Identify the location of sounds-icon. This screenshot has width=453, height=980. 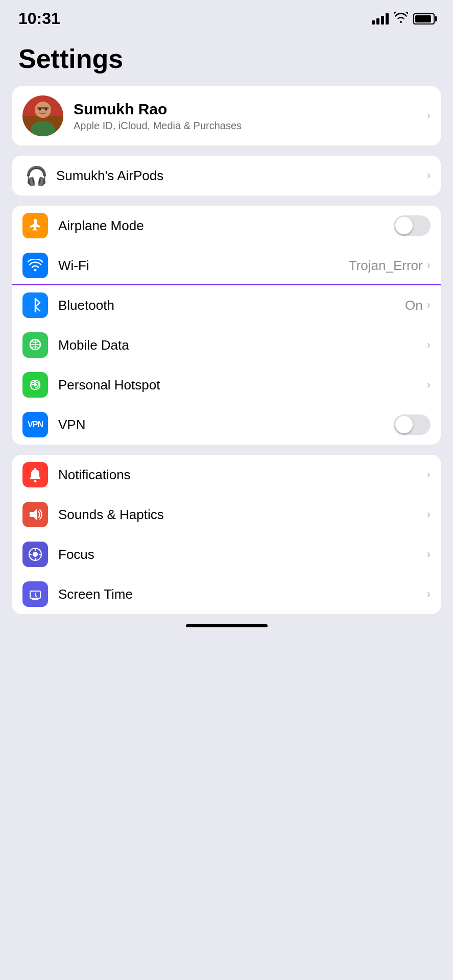
(35, 514).